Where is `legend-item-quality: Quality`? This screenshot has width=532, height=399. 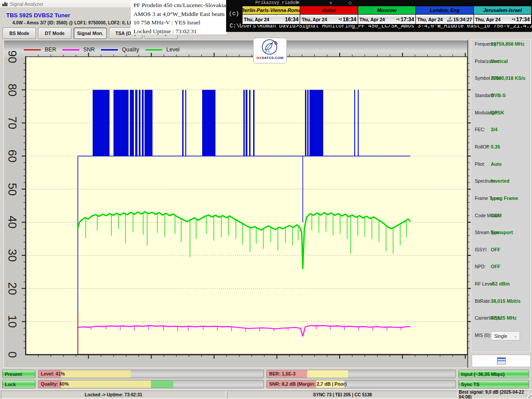
legend-item-quality: Quality is located at coordinates (120, 50).